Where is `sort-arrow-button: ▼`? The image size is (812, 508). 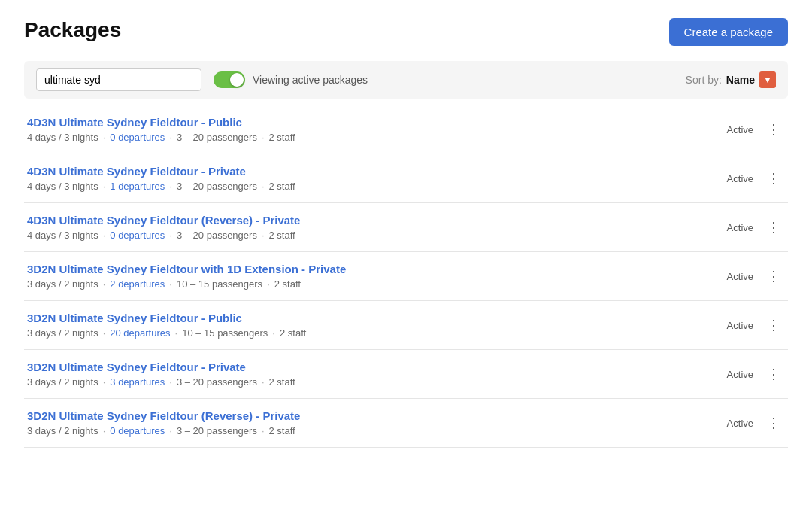 sort-arrow-button: ▼ is located at coordinates (768, 80).